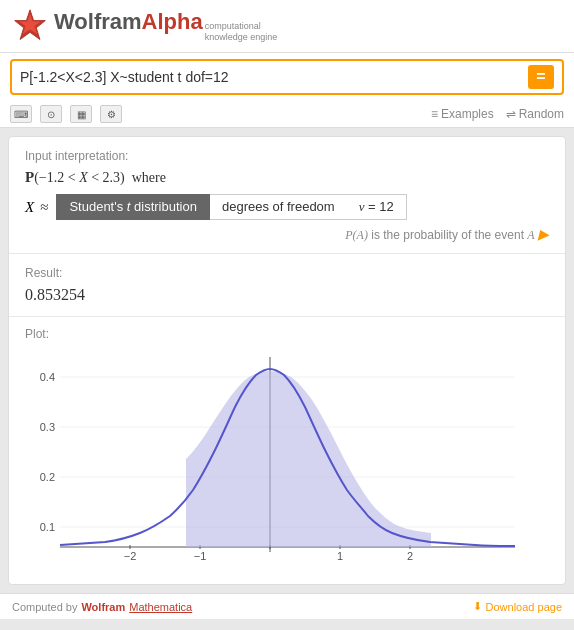  I want to click on toolbar-table-icon: ▦, so click(81, 114).